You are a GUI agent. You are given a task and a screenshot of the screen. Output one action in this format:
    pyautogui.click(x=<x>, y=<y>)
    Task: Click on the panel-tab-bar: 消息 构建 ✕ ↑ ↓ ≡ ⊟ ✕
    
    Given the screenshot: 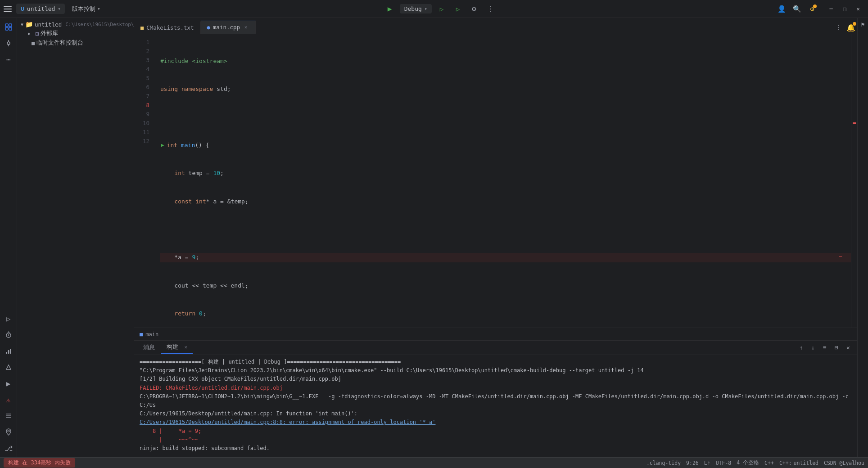 What is the action you would take?
    pyautogui.click(x=496, y=348)
    